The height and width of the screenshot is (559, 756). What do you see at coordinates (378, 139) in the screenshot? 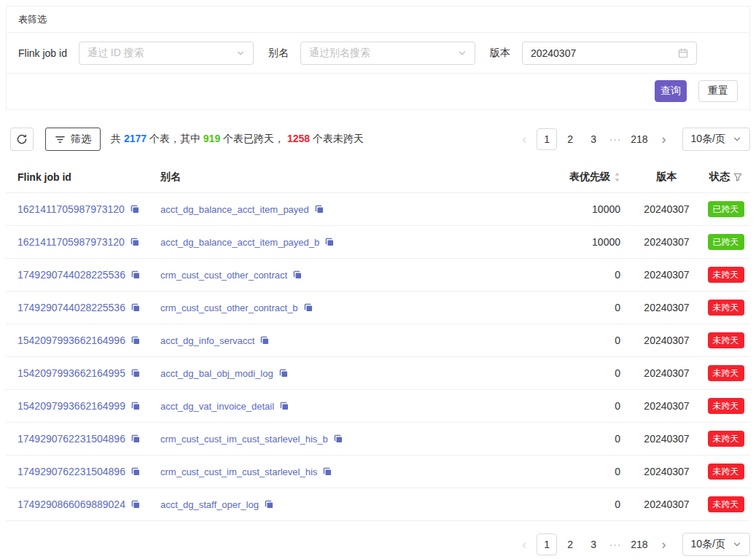
I see `toolbar: 筛选 共 2177 个表，其中 919 个表已跨天， 1258 个表未跨天 ‹ …` at bounding box center [378, 139].